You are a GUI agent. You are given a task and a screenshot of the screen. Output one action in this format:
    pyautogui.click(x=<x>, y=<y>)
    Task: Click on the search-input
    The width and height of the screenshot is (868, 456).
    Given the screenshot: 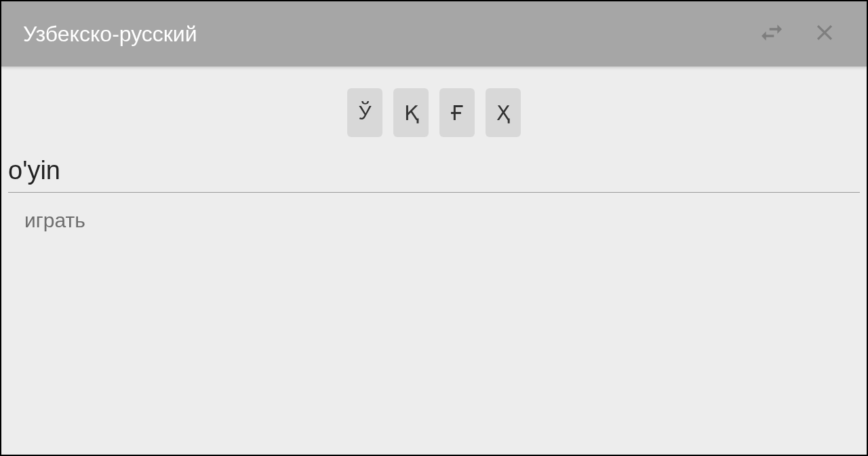 What is the action you would take?
    pyautogui.click(x=434, y=173)
    